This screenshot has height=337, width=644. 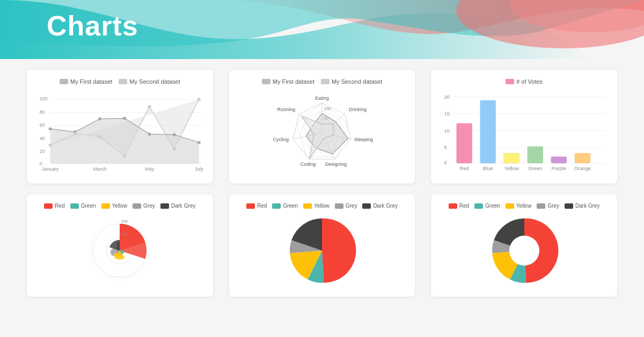 What do you see at coordinates (322, 246) in the screenshot?
I see `pie-chart-card: Red Green Yellow Grey Dark Grey` at bounding box center [322, 246].